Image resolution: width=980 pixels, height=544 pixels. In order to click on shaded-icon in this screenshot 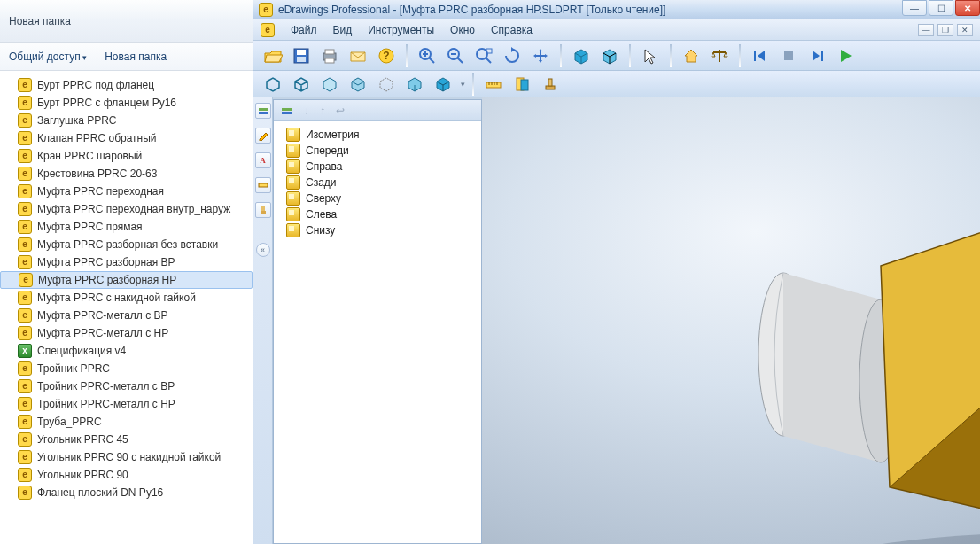, I will do `click(581, 56)`.